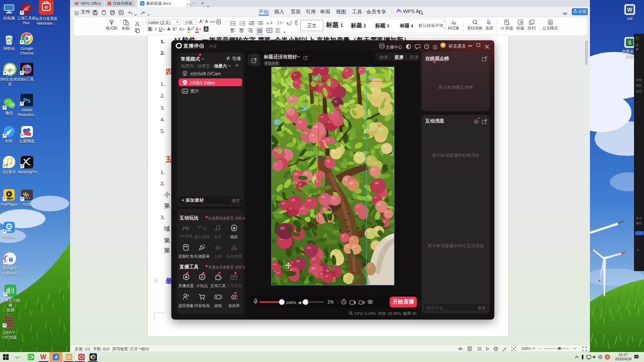  I want to click on svg-text: AIZB 3, so click(27, 198).